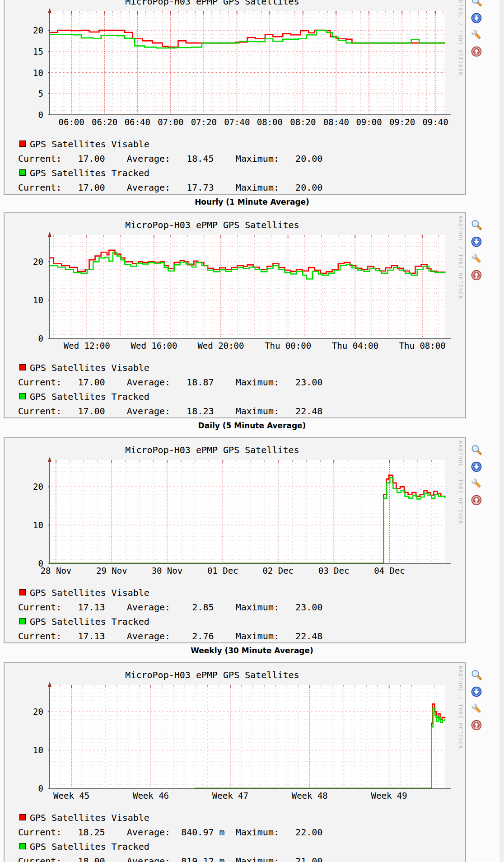  I want to click on y-axis-label: 5, so click(28, 94).